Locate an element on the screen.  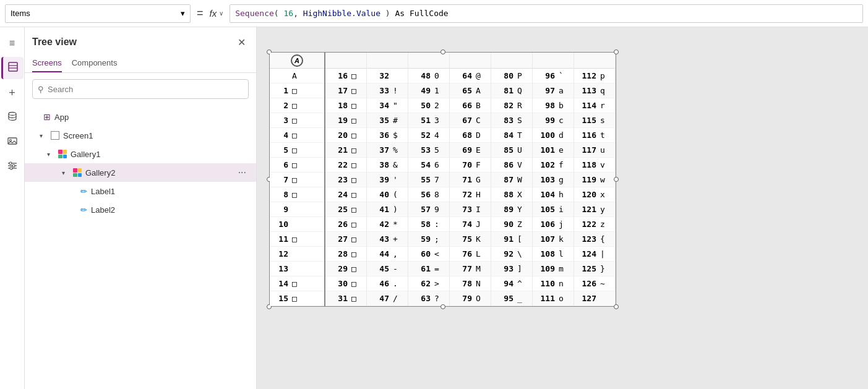
add-icon: + is located at coordinates (12, 93).